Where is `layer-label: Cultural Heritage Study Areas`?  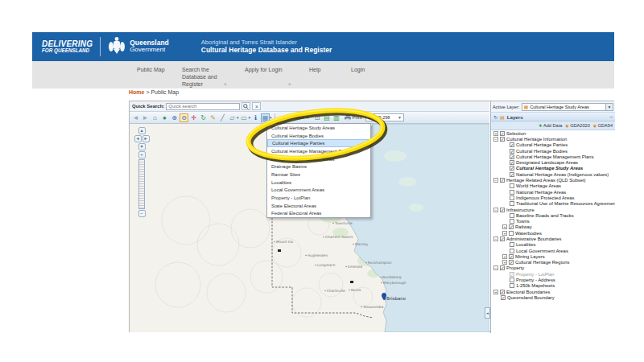
layer-label: Cultural Heritage Study Areas is located at coordinates (549, 168).